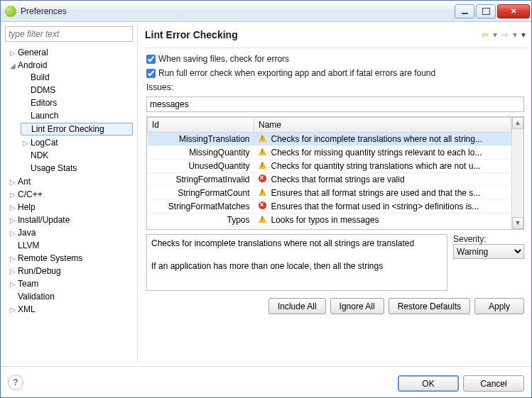 This screenshot has height=398, width=532. Describe the element at coordinates (313, 35) in the screenshot. I see `page-title: Lint Error Checking` at that location.